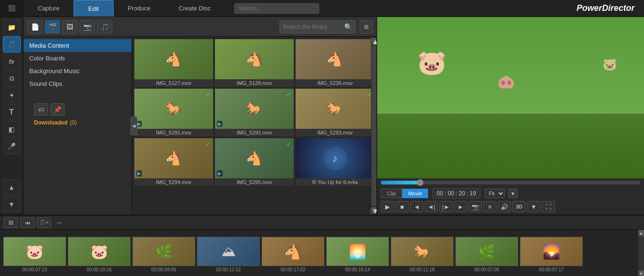  Describe the element at coordinates (335, 112) in the screenshot. I see `list-item: 🐎 ✓ IMG_5293.mov` at that location.